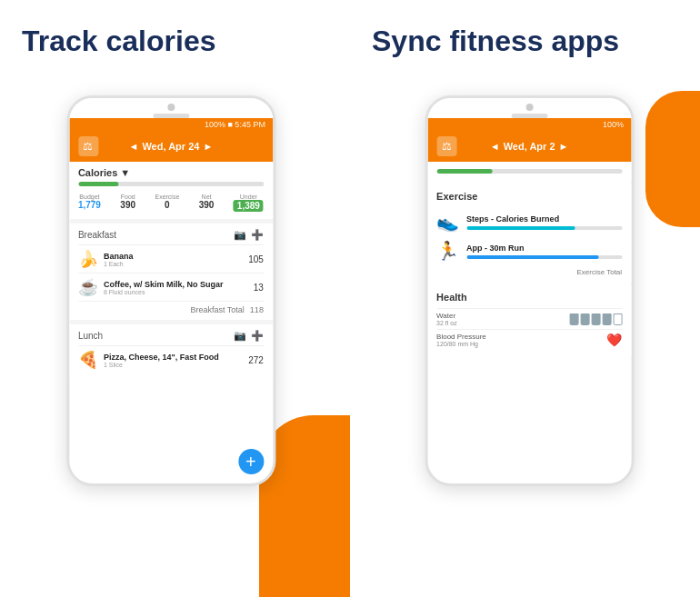 The height and width of the screenshot is (597, 700). Describe the element at coordinates (171, 173) in the screenshot. I see `calories-label: Calories ▼` at that location.